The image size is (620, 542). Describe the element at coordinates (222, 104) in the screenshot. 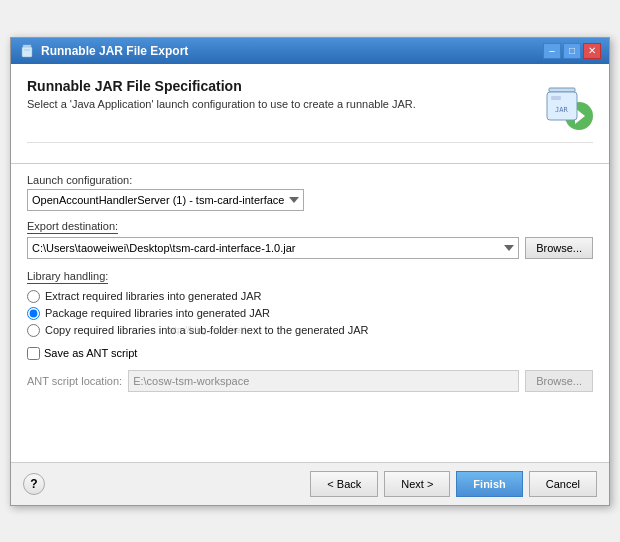

I see `section-desc: Select a 'Java Application' launch confi…` at that location.